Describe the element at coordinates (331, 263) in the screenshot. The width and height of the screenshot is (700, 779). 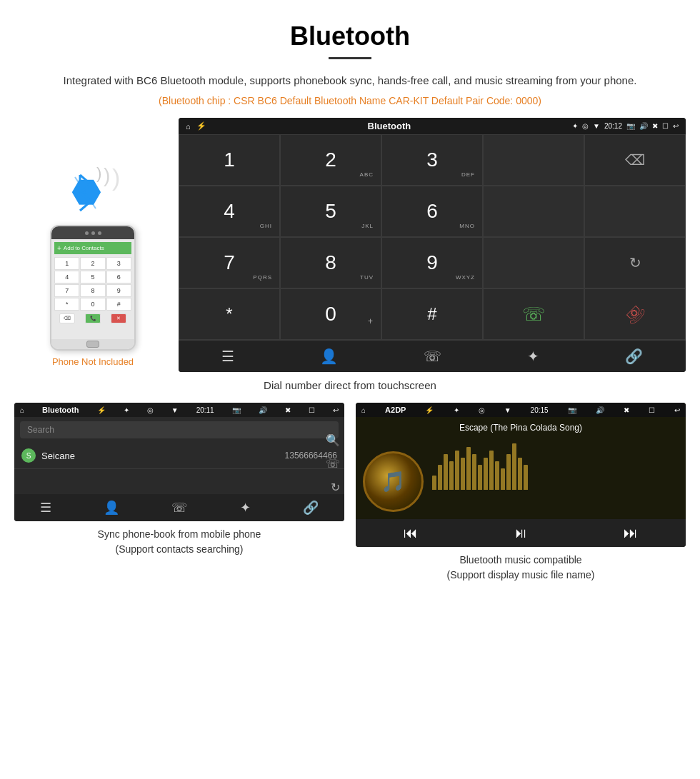
I see `key-8: 8 TUV` at that location.